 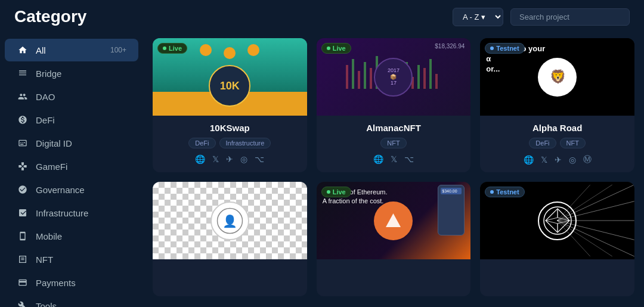 I want to click on tag-infrastructure: Infrastructure, so click(x=246, y=143).